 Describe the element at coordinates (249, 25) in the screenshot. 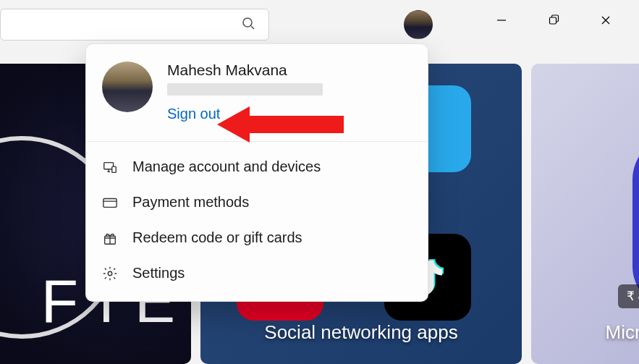

I see `search-icon` at that location.